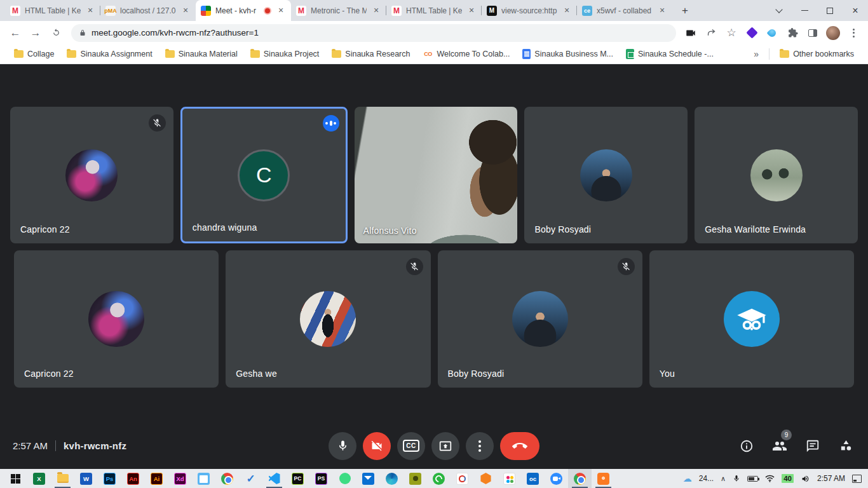 The width and height of the screenshot is (868, 488). Describe the element at coordinates (813, 33) in the screenshot. I see `side-panel-button` at that location.